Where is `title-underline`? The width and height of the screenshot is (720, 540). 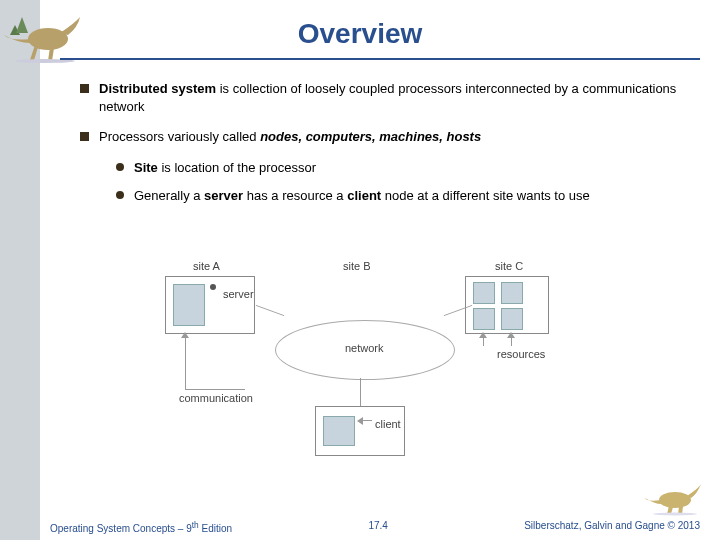
title-underline is located at coordinates (380, 59).